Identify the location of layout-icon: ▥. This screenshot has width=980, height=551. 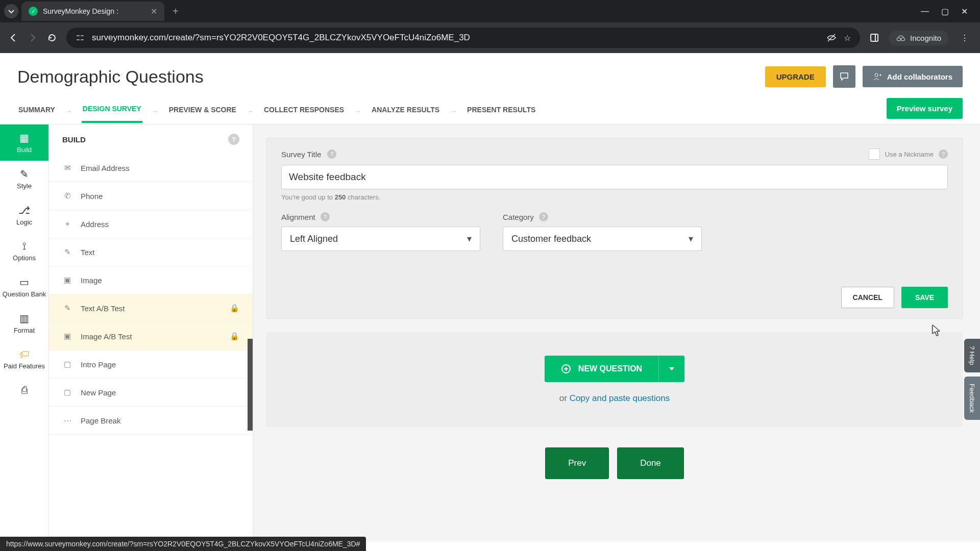
(24, 318).